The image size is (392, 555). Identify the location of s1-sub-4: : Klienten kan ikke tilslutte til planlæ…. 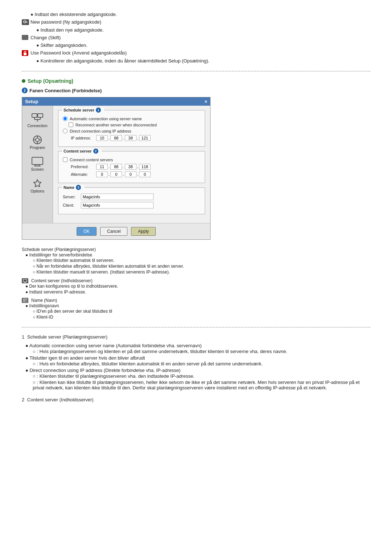
(201, 385).